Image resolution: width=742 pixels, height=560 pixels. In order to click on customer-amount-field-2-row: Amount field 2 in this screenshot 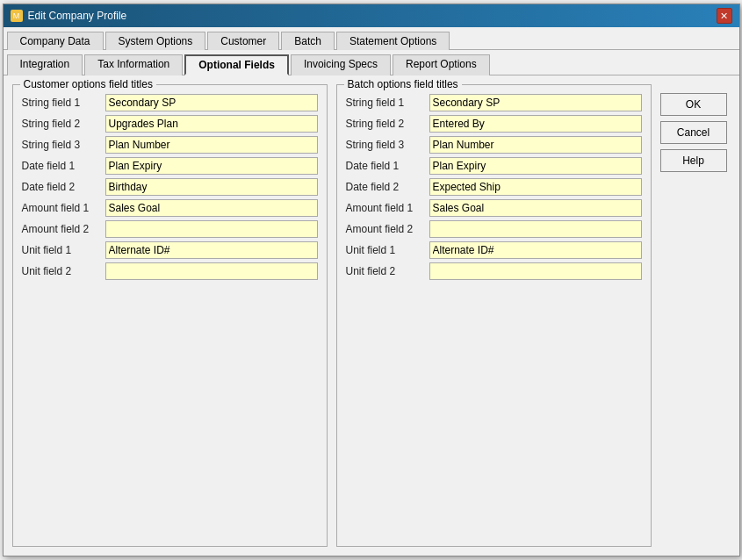, I will do `click(170, 229)`.